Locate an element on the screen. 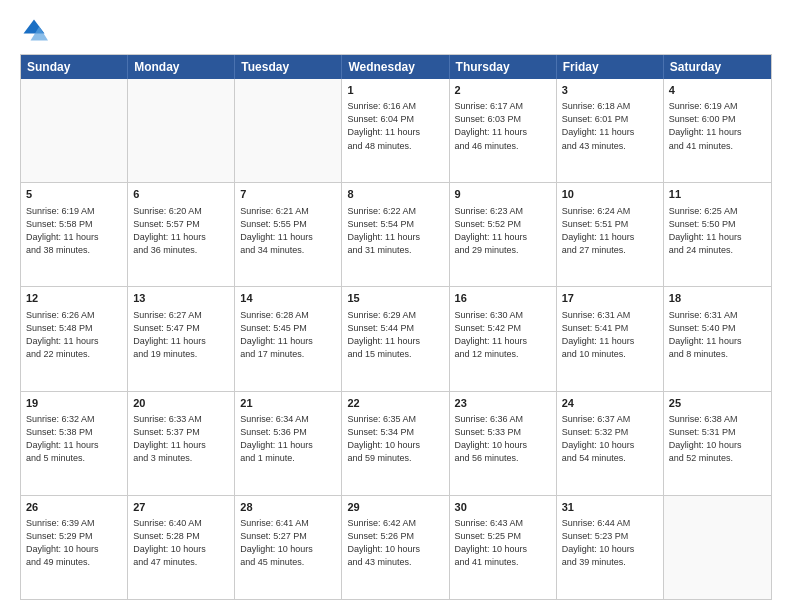  header is located at coordinates (396, 30).